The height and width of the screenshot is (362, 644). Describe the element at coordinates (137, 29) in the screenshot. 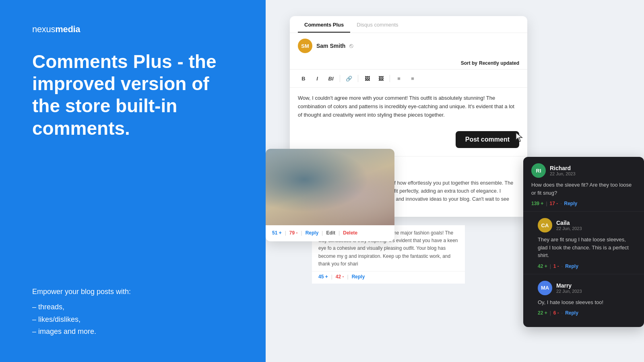

I see `logo: nexusmedia` at that location.